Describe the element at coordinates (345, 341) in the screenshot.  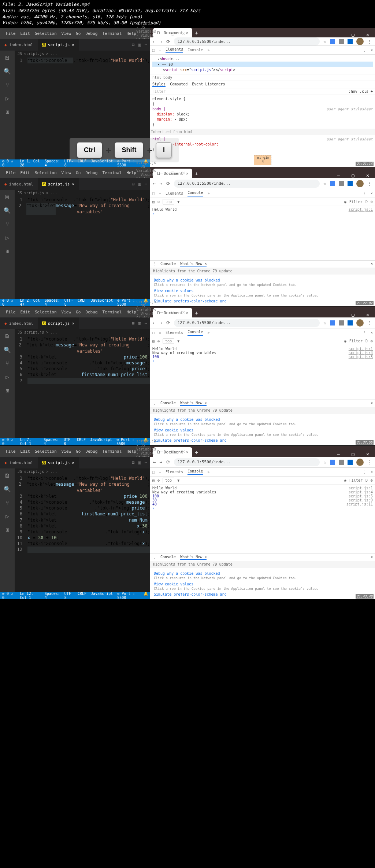
I see `eye-icon: ◉` at that location.